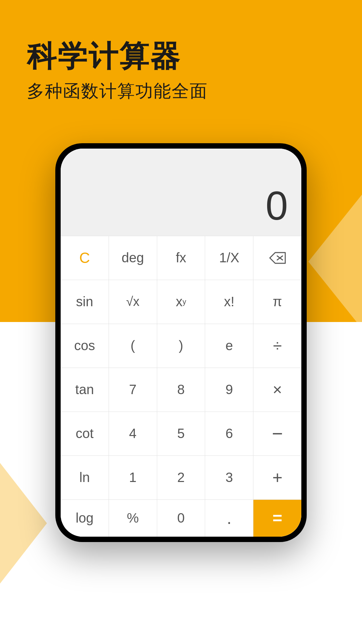  I want to click on keypad-row-6: ln 1 2 3 +, so click(181, 478).